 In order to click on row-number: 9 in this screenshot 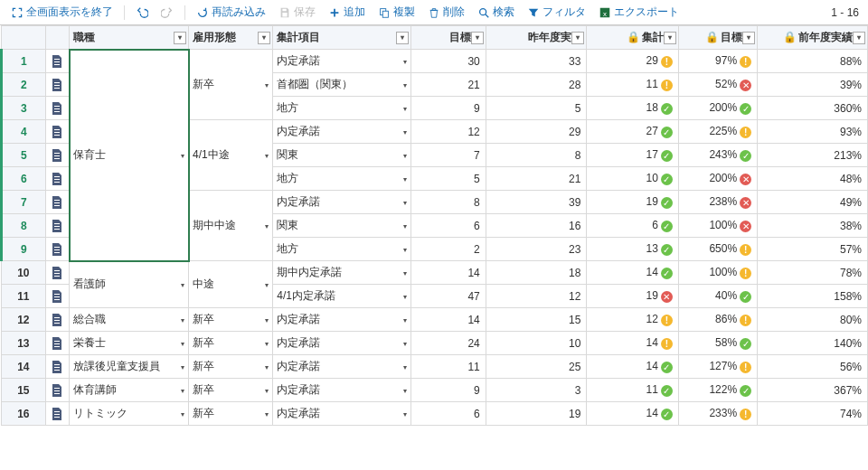, I will do `click(24, 249)`.